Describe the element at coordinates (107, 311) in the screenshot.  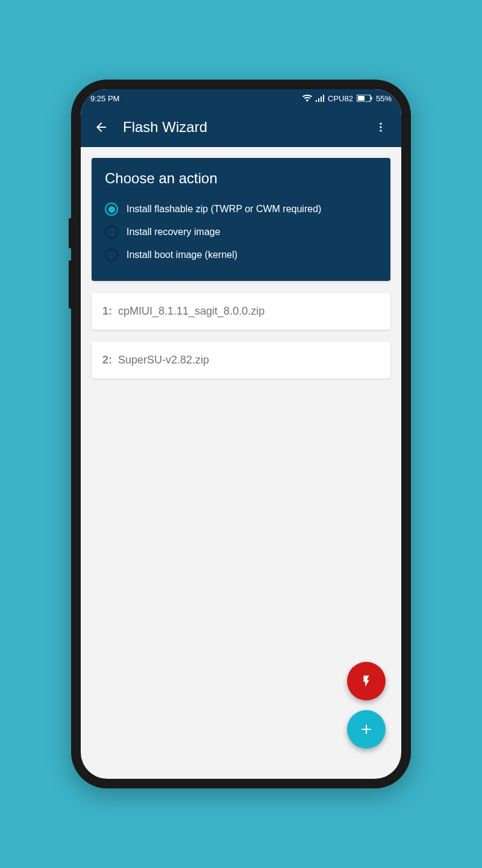
I see `file-index: 1:` at that location.